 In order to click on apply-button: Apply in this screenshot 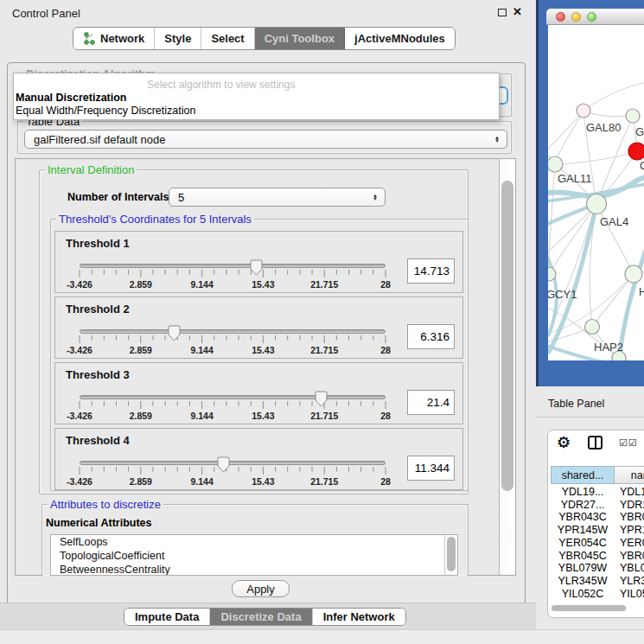, I will do `click(261, 589)`.